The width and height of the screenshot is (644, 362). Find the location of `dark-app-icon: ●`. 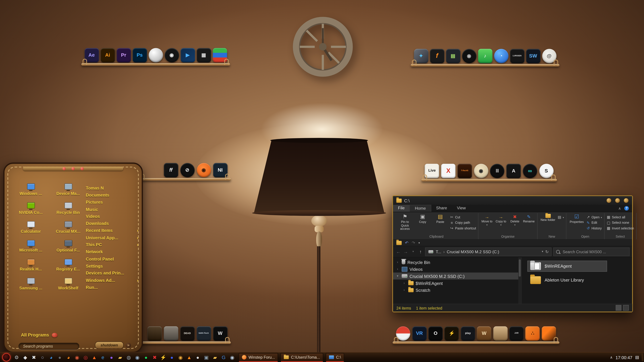

dark-app-icon: ● is located at coordinates (60, 357).